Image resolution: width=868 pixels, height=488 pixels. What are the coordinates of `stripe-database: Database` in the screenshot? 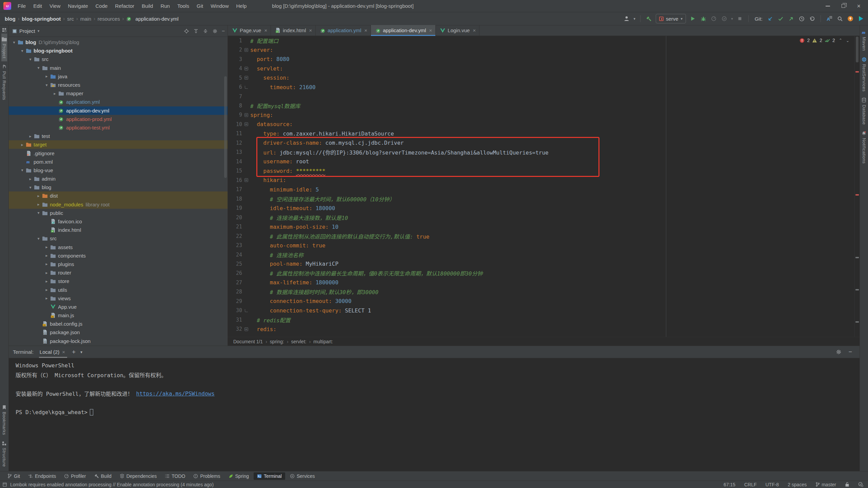 It's located at (864, 111).